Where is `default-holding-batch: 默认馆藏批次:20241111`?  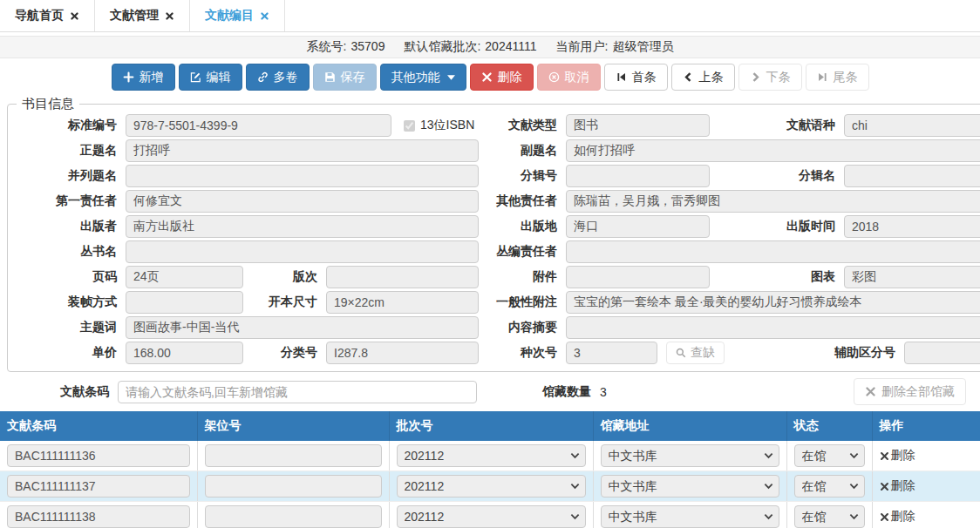
default-holding-batch: 默认馆藏批次:20241111 is located at coordinates (470, 47).